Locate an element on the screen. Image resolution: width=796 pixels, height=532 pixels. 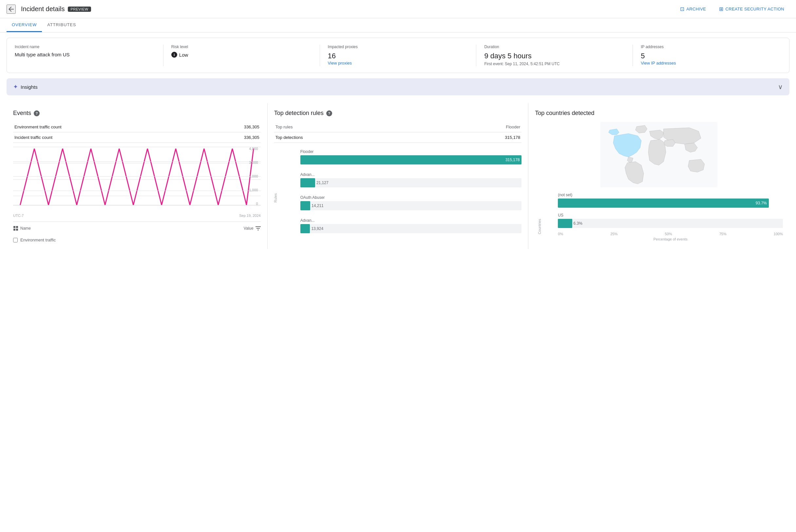
env-traffic-row: Environment traffic is located at coordinates (137, 239).